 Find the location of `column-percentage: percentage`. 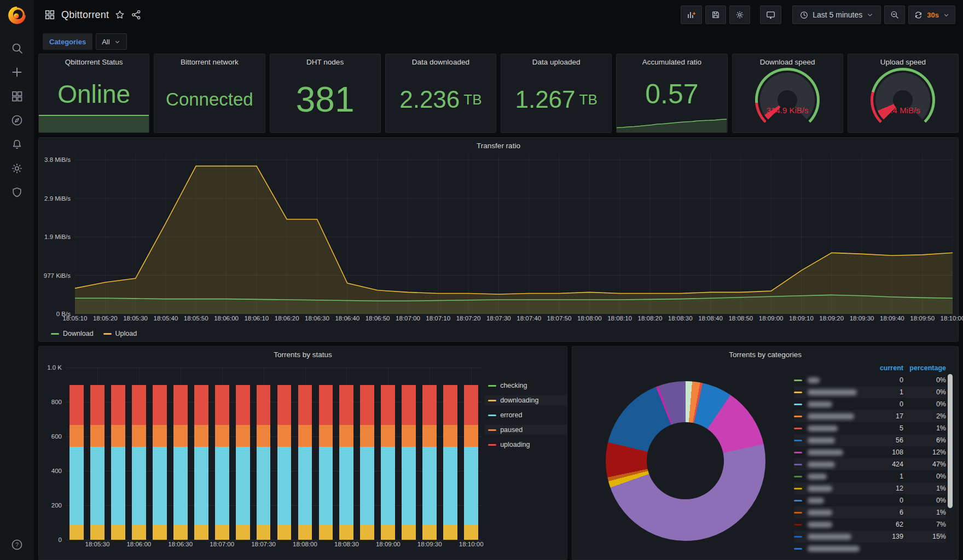

column-percentage: percentage is located at coordinates (925, 368).